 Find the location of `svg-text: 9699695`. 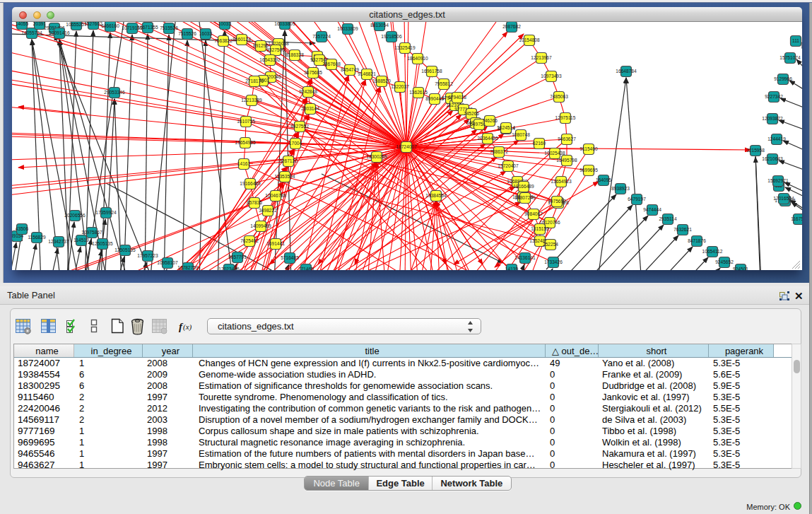

svg-text: 9699695 is located at coordinates (589, 170).